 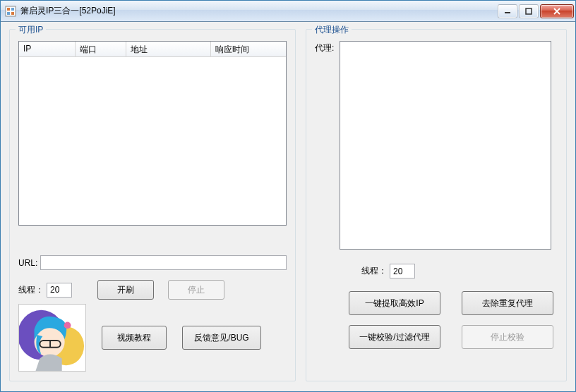 What do you see at coordinates (101, 49) in the screenshot?
I see `col-port: 端口` at bounding box center [101, 49].